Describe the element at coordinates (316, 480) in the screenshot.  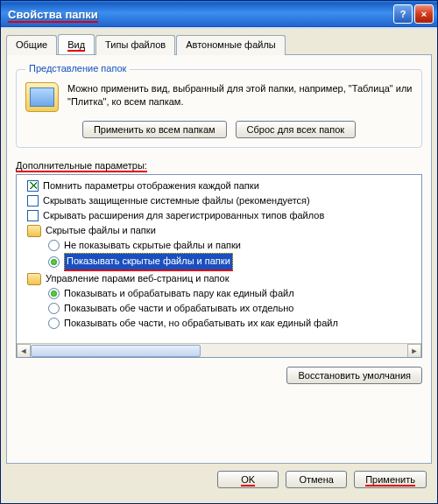
I see `cancel-button: Отмена` at that location.